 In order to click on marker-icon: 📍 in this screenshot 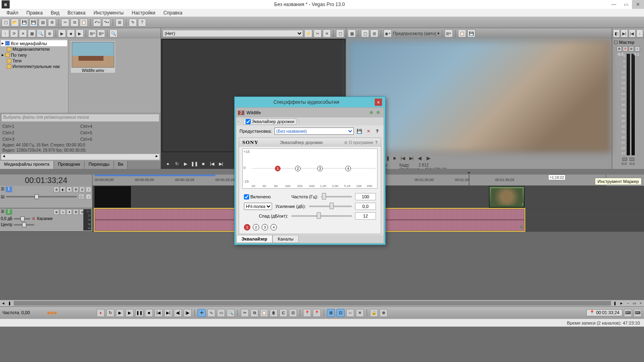, I will do `click(307, 313)`.